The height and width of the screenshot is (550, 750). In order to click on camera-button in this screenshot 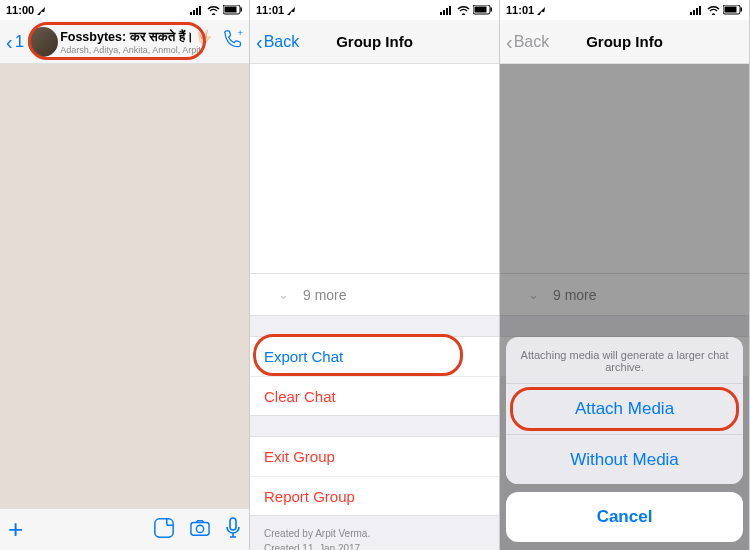, I will do `click(200, 530)`.